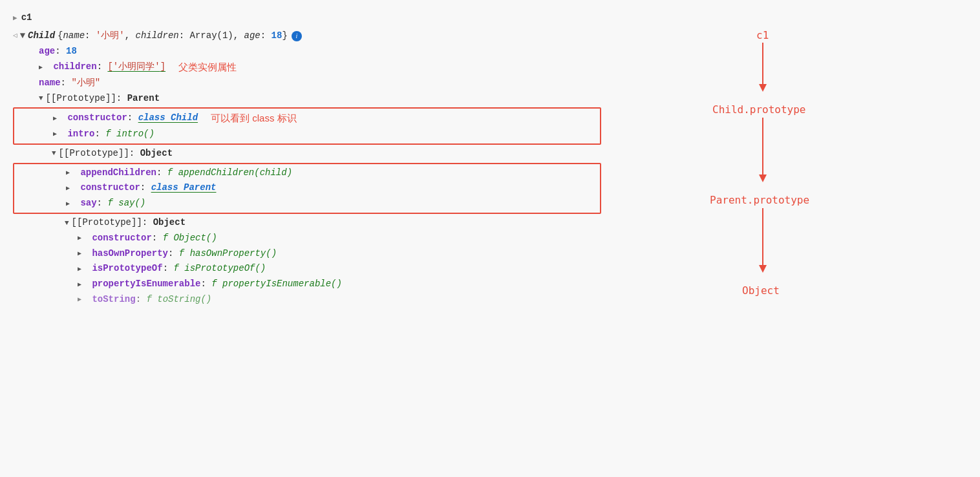  What do you see at coordinates (82, 300) in the screenshot?
I see `toString-toggle` at bounding box center [82, 300].